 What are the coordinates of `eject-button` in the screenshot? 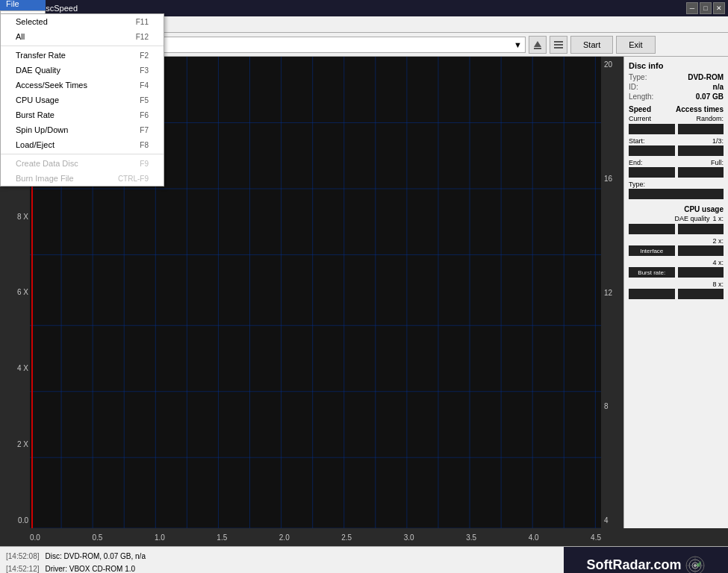 It's located at (538, 45).